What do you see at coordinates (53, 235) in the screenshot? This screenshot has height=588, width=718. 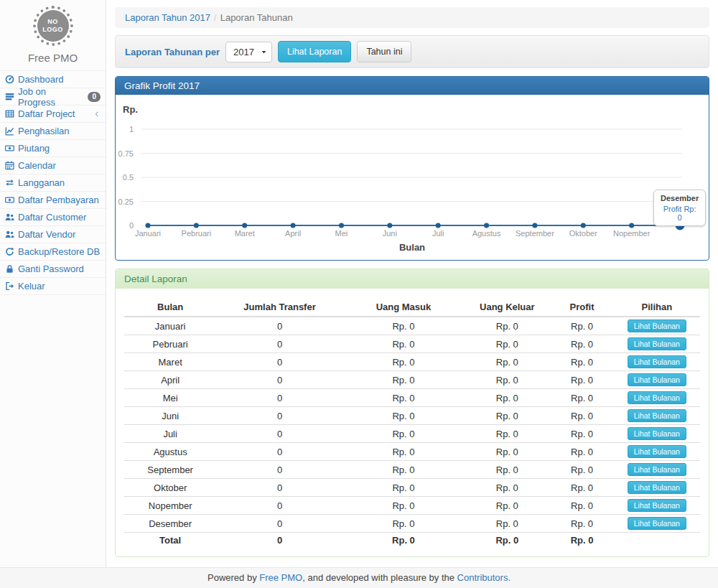 I see `sidebar-item-daftar-vendor: Daftar Vendor` at bounding box center [53, 235].